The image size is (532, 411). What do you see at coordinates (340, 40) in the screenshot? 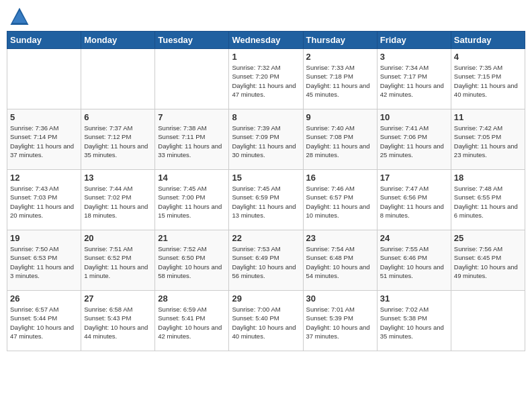
I see `weekday-header-thursday: Thursday` at bounding box center [340, 40].